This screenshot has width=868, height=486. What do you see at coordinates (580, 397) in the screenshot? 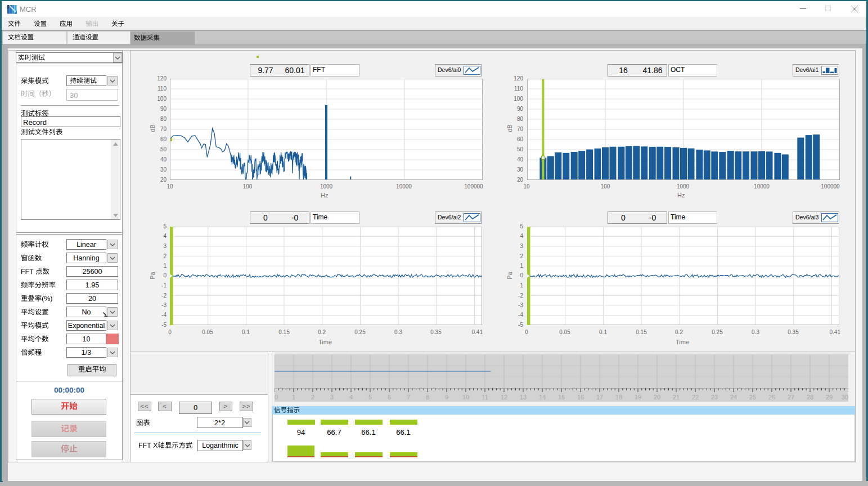
I see `svg-text: 16` at bounding box center [580, 397].